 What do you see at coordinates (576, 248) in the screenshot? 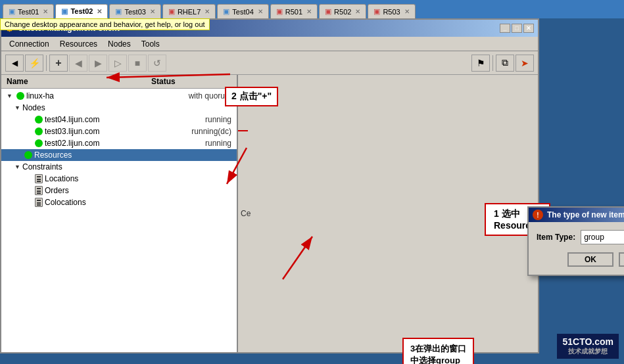
I see `dialog-content: Item Type: group ▼ OK Cancel` at bounding box center [576, 248].